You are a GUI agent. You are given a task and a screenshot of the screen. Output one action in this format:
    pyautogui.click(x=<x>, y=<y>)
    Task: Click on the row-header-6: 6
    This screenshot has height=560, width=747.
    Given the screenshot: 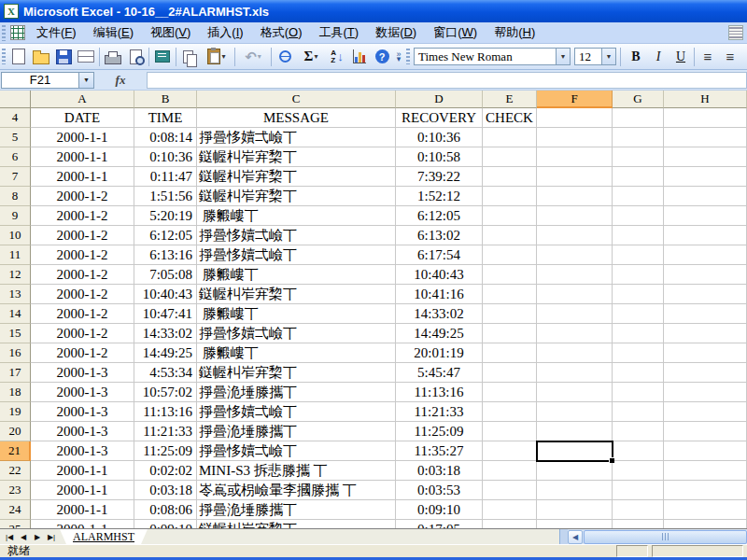 What is the action you would take?
    pyautogui.click(x=15, y=157)
    